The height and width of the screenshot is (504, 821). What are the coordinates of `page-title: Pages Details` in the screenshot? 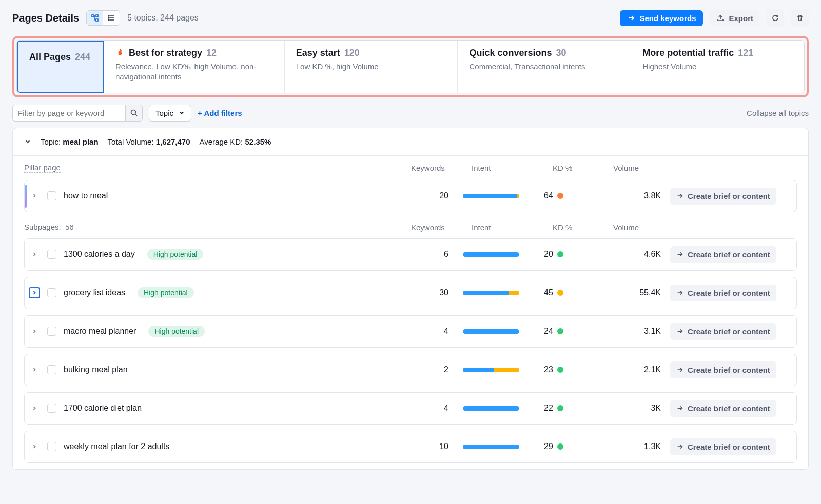 It's located at (46, 18).